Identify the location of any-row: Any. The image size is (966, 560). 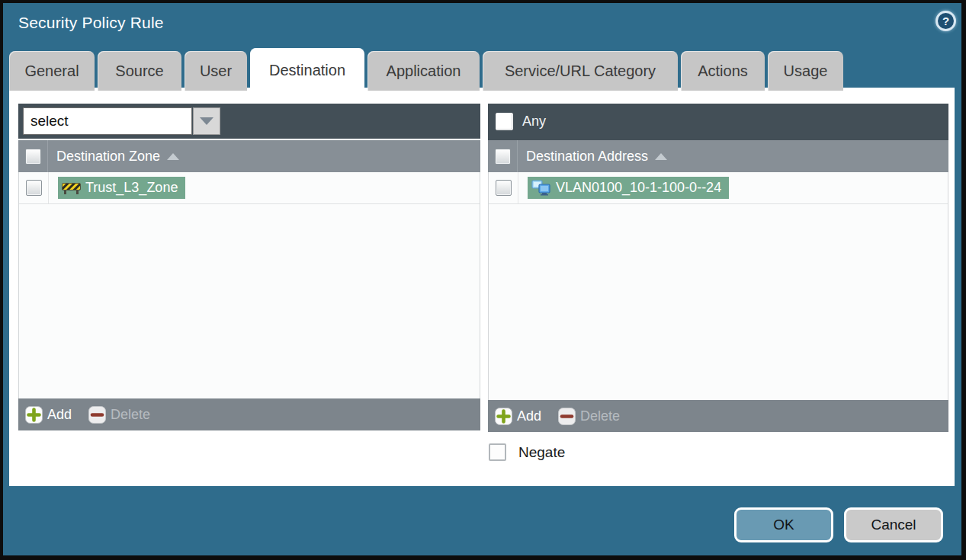
(521, 122).